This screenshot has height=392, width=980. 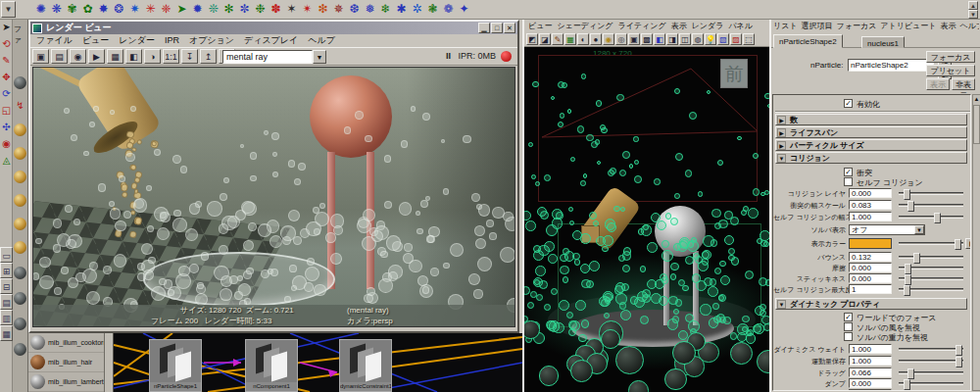 What do you see at coordinates (782, 159) in the screenshot?
I see `chevron-down-icon: ▼` at bounding box center [782, 159].